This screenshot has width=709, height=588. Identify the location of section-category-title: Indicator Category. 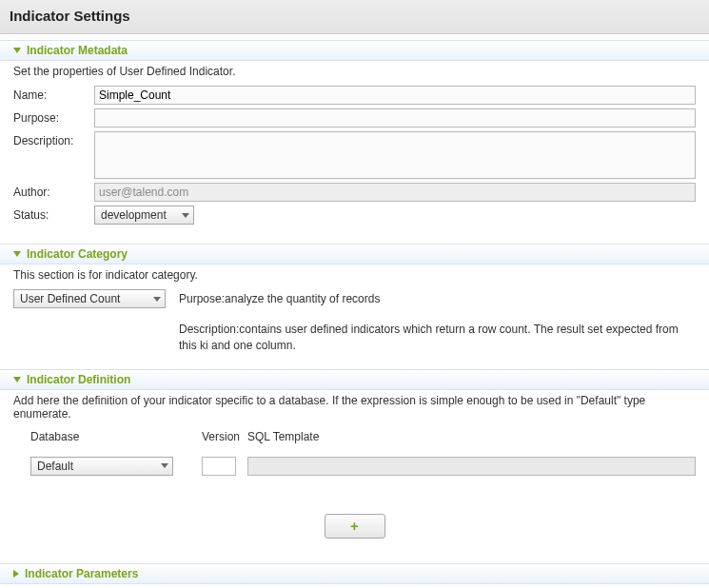
(77, 254).